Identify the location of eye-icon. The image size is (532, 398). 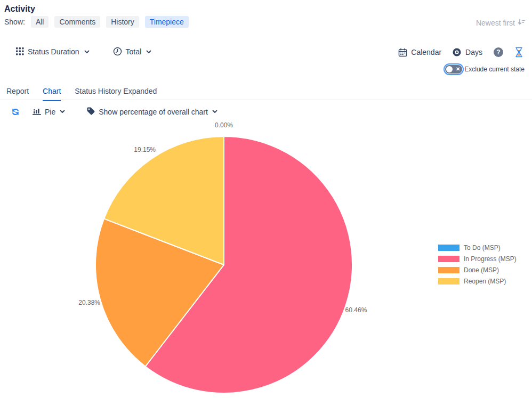
(457, 52).